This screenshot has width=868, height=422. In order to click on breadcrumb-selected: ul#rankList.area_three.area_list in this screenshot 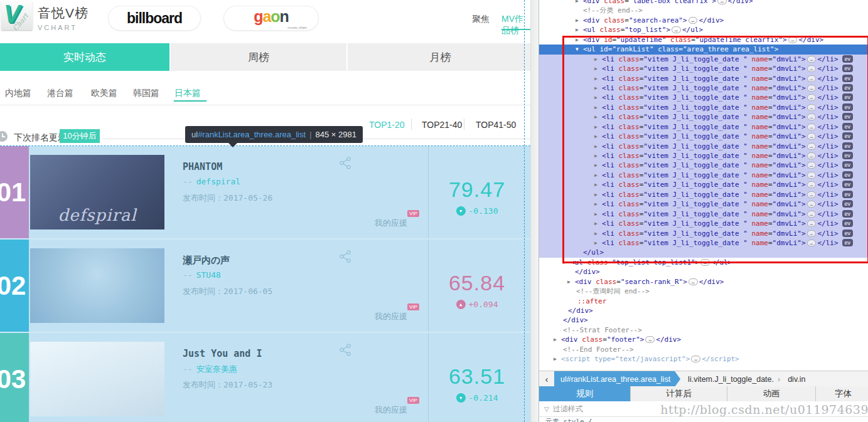, I will do `click(618, 379)`.